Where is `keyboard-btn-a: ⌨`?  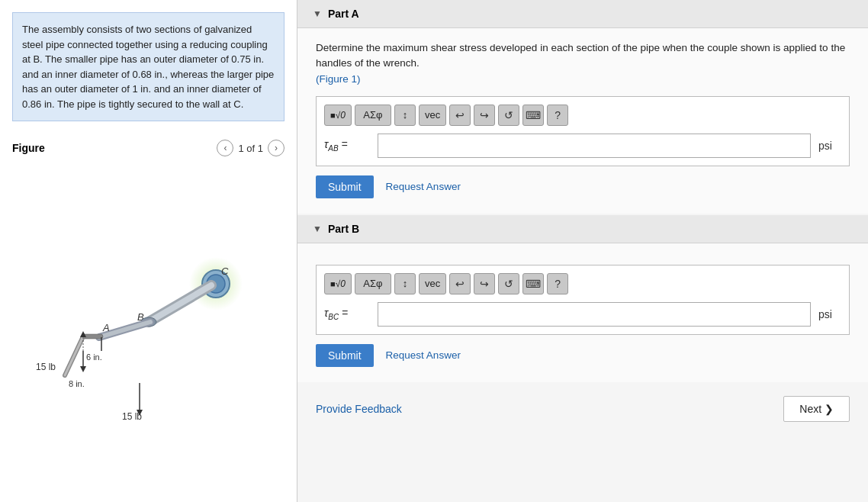 keyboard-btn-a: ⌨ is located at coordinates (533, 115).